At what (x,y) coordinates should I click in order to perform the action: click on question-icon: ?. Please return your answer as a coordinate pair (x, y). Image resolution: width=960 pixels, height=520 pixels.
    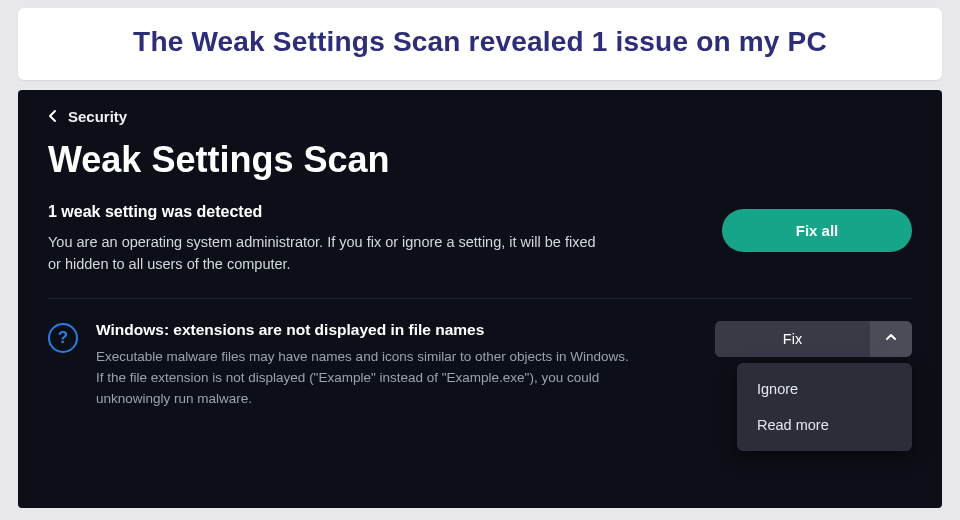
    Looking at the image, I should click on (63, 338).